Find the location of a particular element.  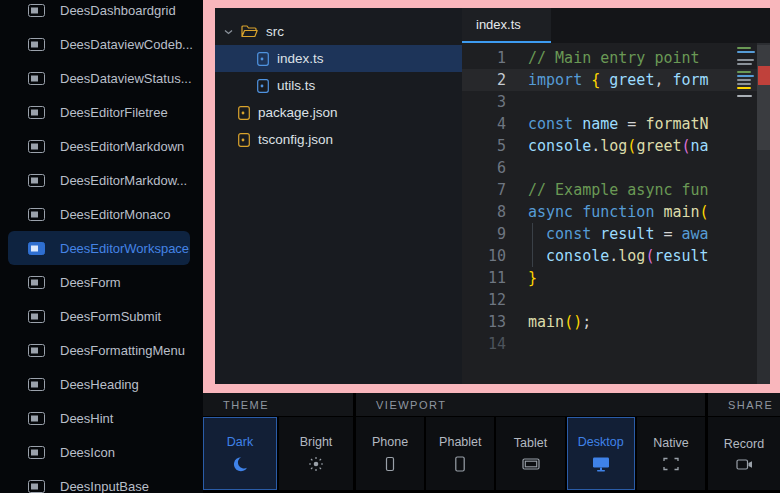

indent-guide is located at coordinates (532, 245).